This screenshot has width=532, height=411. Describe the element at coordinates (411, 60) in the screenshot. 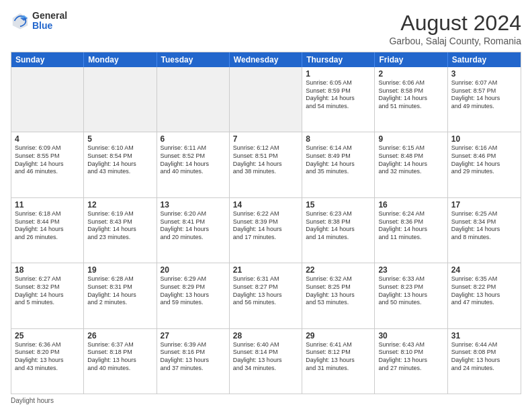

I see `header-day-friday: Friday` at that location.